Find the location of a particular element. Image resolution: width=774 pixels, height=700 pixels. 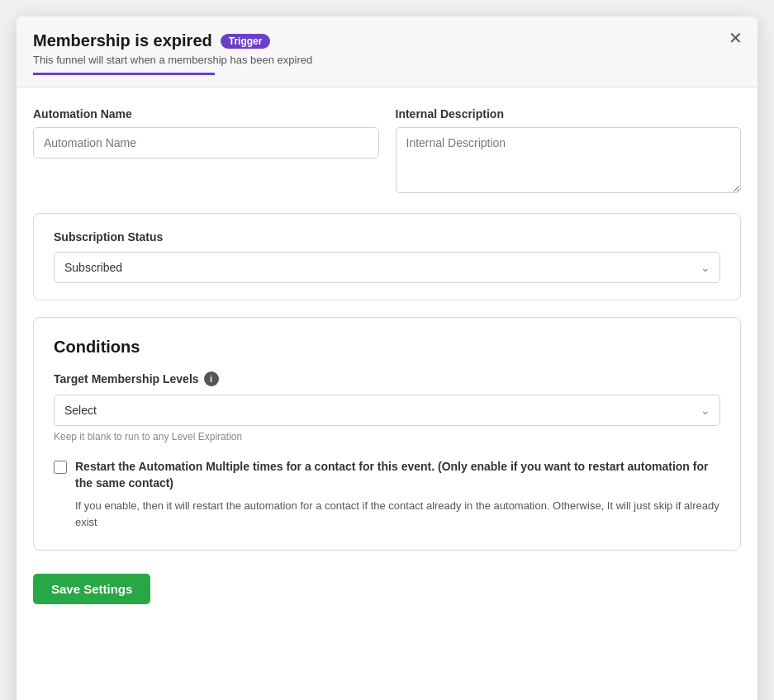

subscription-status-select: Subscribed Unsubscribed All is located at coordinates (387, 267).